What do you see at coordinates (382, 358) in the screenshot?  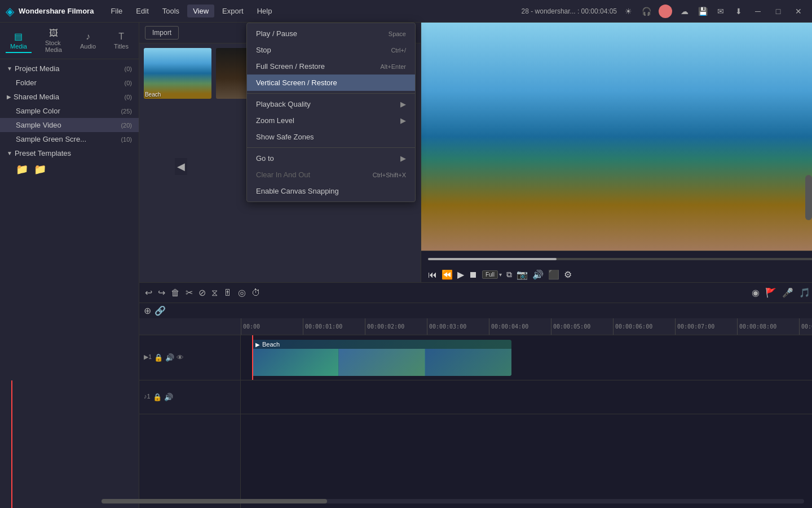 I see `beach-clip: ▶ Beach` at bounding box center [382, 358].